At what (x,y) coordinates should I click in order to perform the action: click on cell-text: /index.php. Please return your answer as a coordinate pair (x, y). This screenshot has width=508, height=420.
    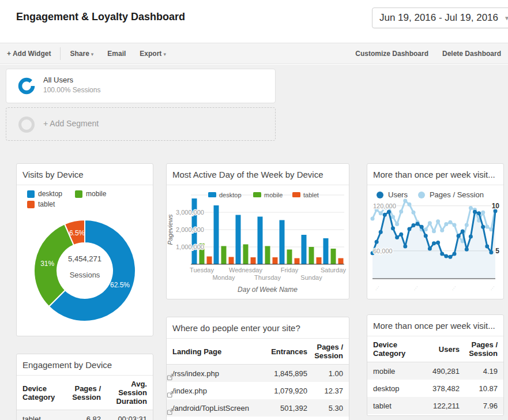
    Looking at the image, I should click on (190, 391).